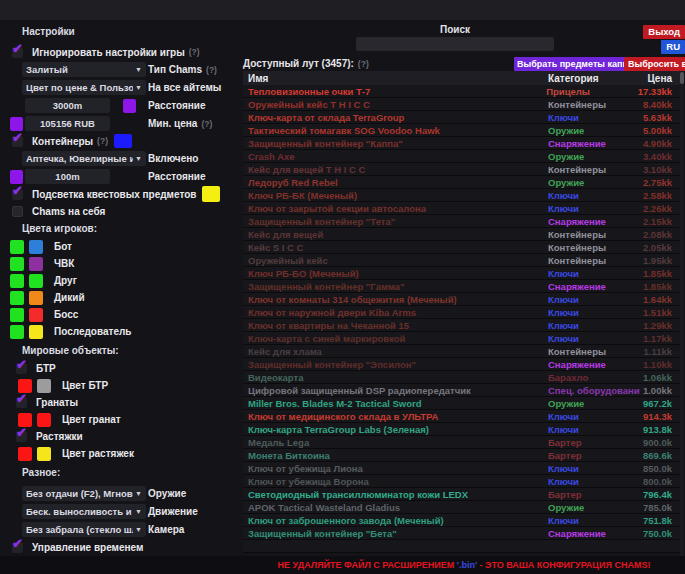 This screenshot has height=574, width=685. Describe the element at coordinates (462, 338) in the screenshot. I see `table-row: Ключ-карта с синей маркировкойКлючи1.17k…` at that location.